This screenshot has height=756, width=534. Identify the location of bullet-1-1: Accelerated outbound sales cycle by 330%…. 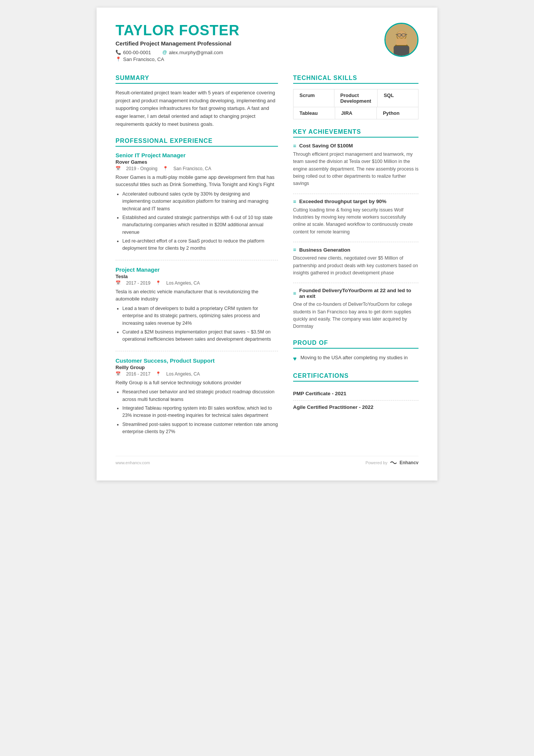
(200, 202).